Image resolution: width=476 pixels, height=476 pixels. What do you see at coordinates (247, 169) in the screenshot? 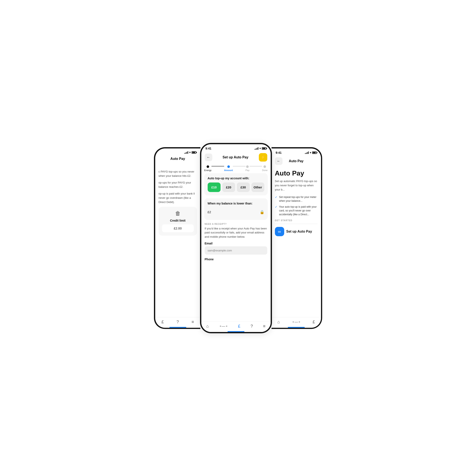
I see `step-pay: Pay` at bounding box center [247, 169].